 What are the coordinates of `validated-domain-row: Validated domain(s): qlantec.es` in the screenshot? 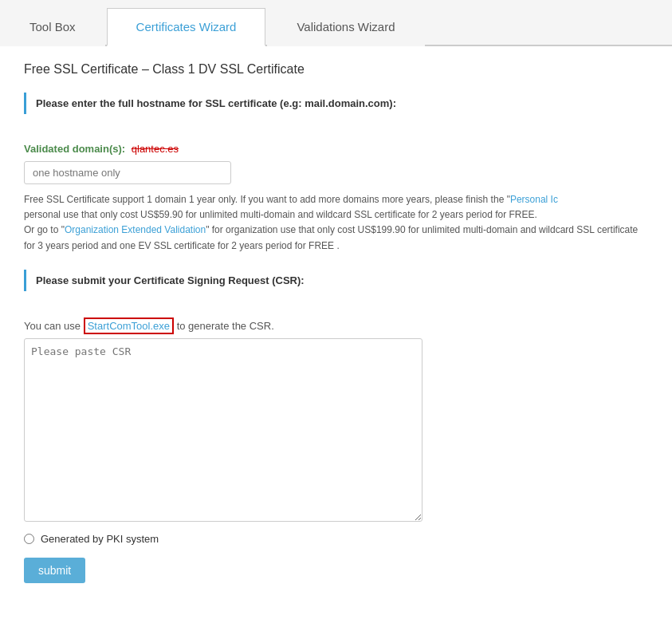 It's located at (336, 148).